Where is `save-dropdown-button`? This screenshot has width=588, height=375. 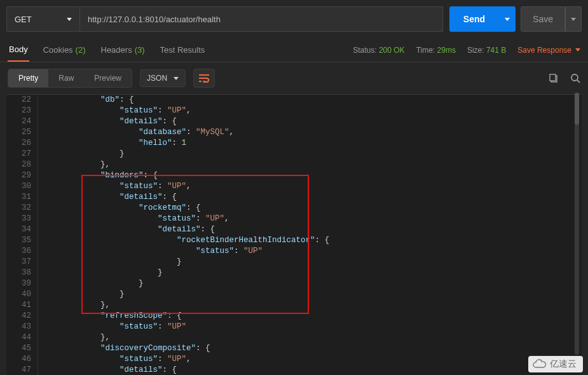 save-dropdown-button is located at coordinates (573, 19).